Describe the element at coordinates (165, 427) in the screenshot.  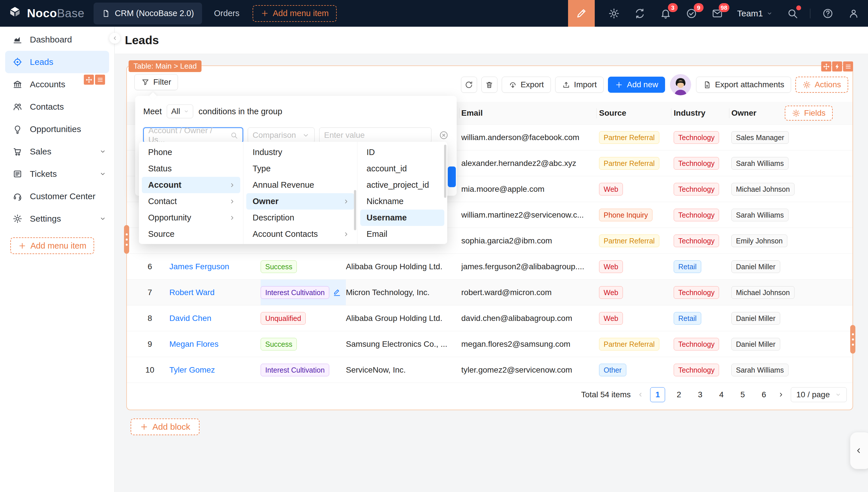
I see `add-block-button: Add block` at that location.